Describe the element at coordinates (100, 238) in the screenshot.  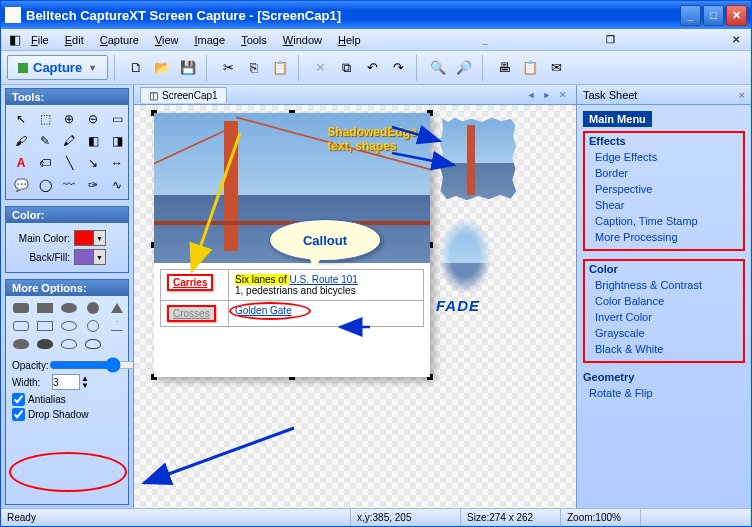
I see `main-color-dropdown: ▼` at that location.